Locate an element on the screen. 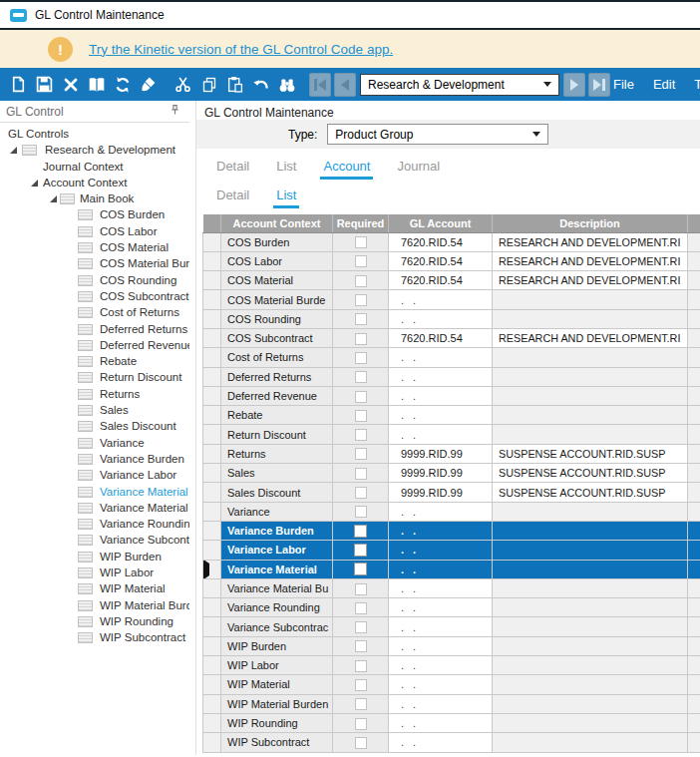 This screenshot has height=757, width=700. cell-account-context: WIP Material Burden is located at coordinates (277, 704).